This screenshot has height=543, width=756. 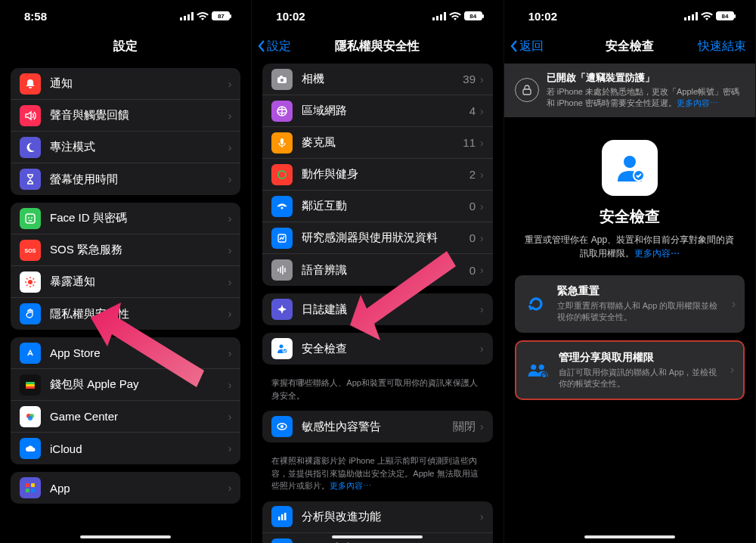 I want to click on battery-icon: 87, so click(x=221, y=16).